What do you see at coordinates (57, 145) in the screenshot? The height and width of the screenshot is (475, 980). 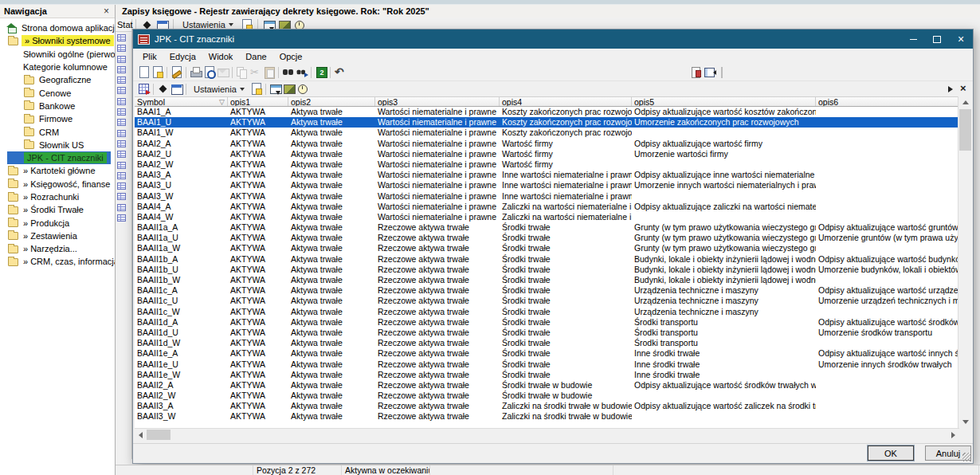 I see `nav-item-s-ownik-us: Słownik US` at bounding box center [57, 145].